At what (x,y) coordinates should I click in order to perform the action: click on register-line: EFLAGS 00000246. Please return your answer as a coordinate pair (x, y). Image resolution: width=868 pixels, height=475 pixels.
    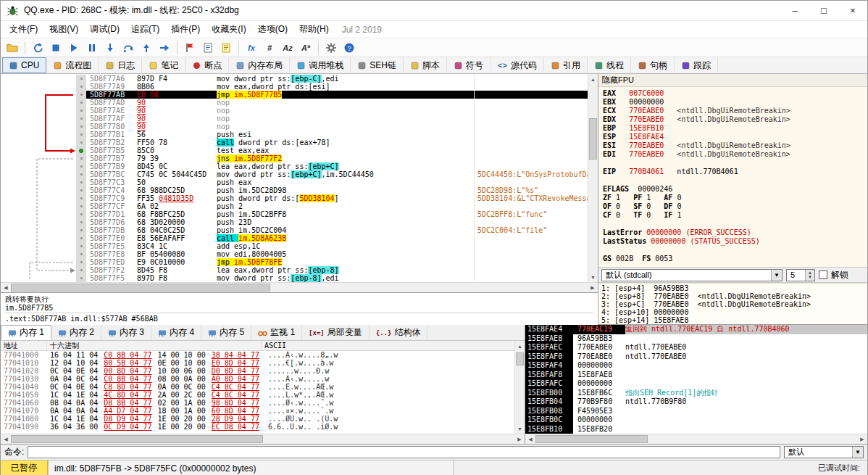
    Looking at the image, I should click on (733, 189).